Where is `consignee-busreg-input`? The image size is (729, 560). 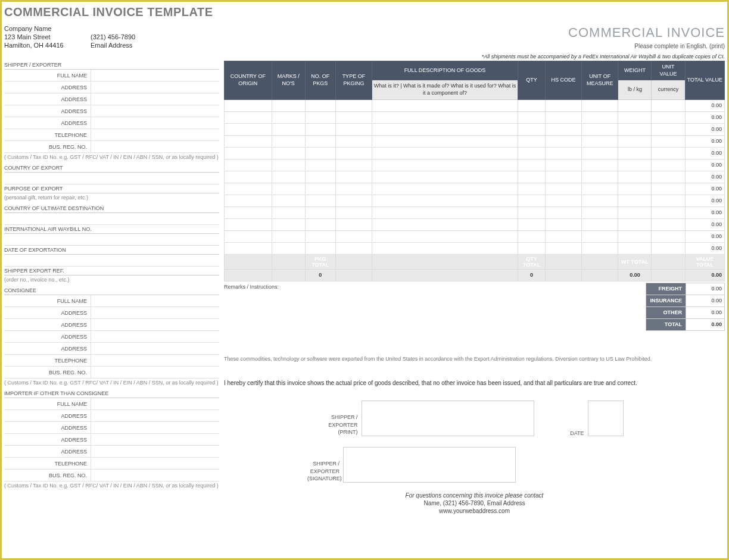
consignee-busreg-input is located at coordinates (155, 373).